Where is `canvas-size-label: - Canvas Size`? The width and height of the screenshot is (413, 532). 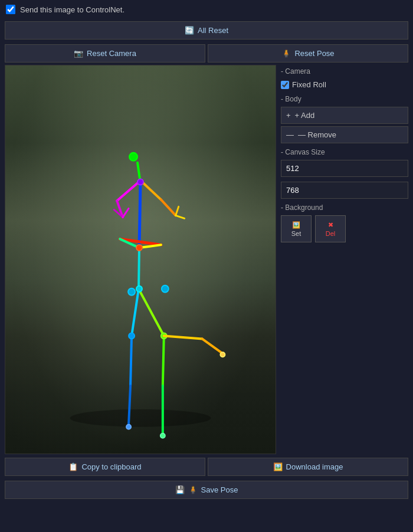 canvas-size-label: - Canvas Size is located at coordinates (345, 152).